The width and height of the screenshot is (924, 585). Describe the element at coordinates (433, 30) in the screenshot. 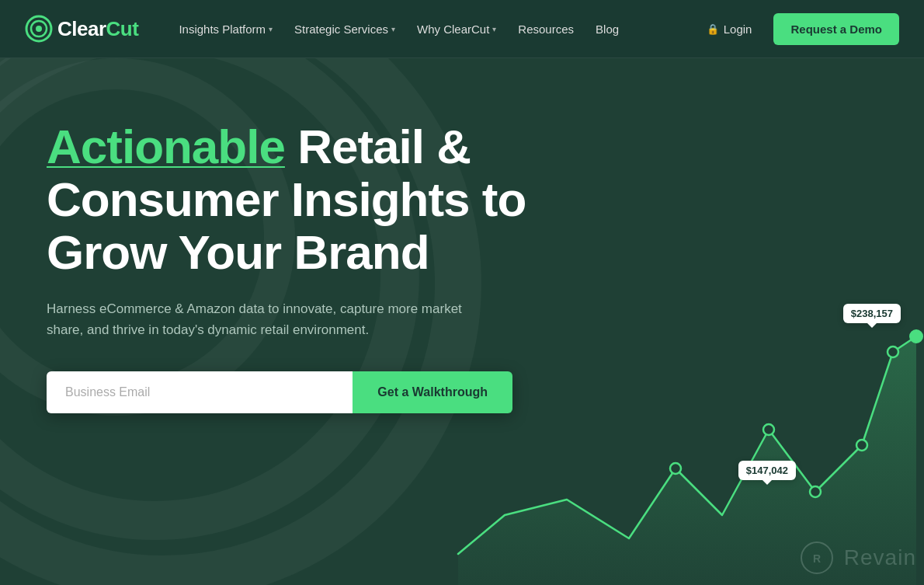

I see `nav-links: Insights Platform ▾ Strategic Services ▾…` at that location.